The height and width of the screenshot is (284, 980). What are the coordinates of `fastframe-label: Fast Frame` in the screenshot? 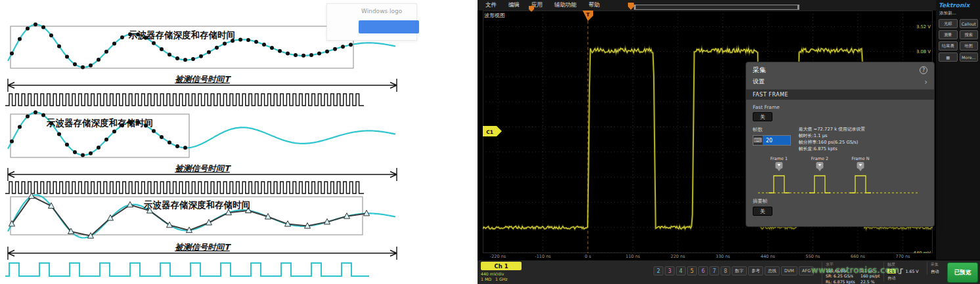 It's located at (840, 108).